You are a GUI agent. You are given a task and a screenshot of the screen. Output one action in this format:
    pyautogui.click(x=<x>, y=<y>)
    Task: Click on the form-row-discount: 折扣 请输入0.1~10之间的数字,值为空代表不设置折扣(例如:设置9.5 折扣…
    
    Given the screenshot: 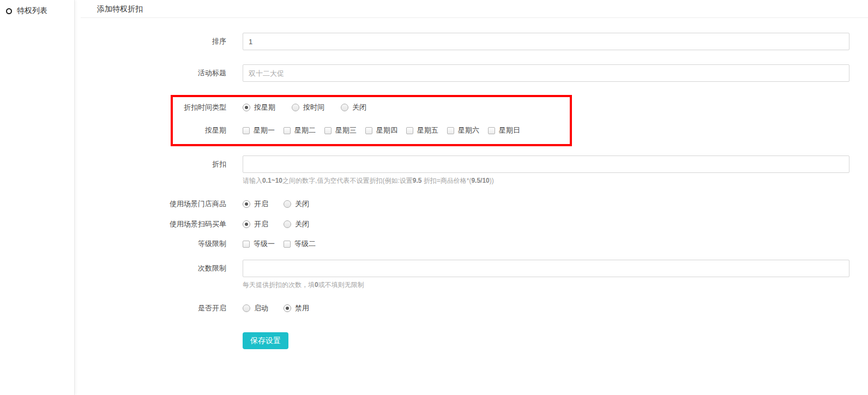 What is the action you would take?
    pyautogui.click(x=474, y=170)
    